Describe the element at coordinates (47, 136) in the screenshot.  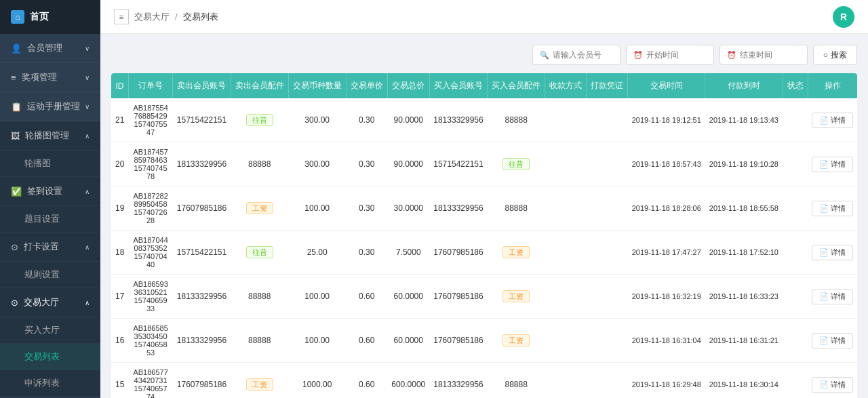
I see `sidebar-carousel-label: 轮播图管理` at that location.